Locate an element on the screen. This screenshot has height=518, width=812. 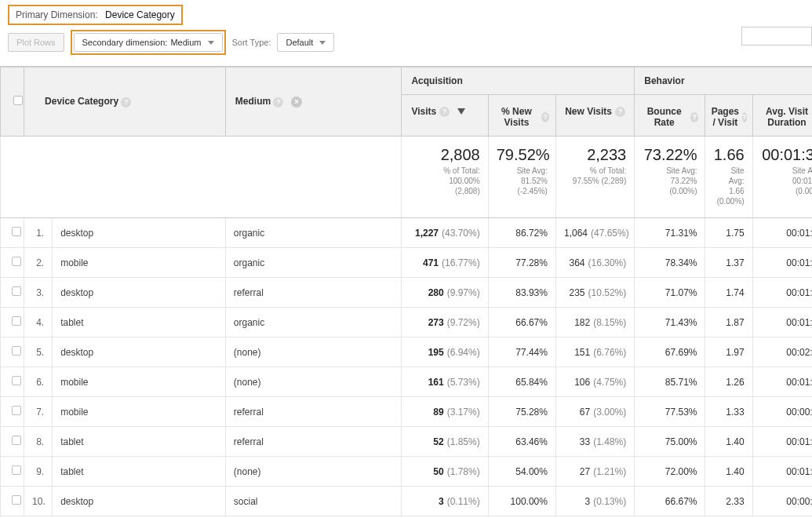
cell-bounce: 77.53% is located at coordinates (670, 412).